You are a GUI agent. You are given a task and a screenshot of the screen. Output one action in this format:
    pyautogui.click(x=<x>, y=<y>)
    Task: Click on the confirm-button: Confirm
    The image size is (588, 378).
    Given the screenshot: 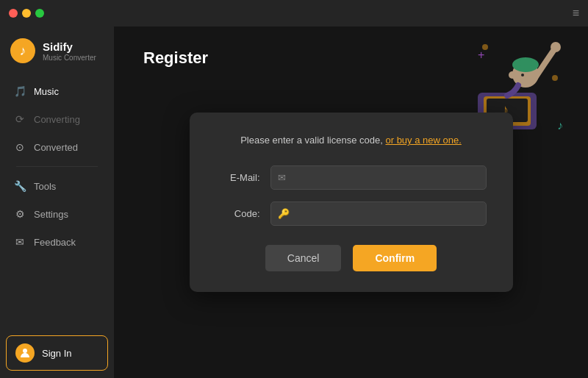 What is the action you would take?
    pyautogui.click(x=395, y=258)
    